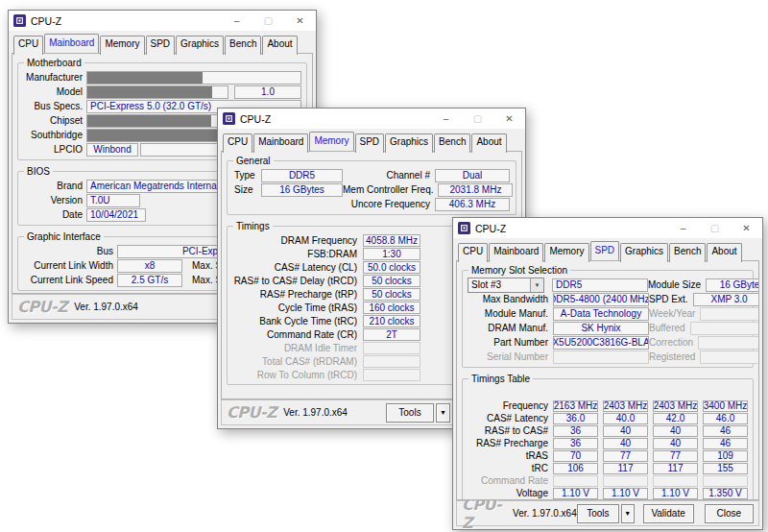  Describe the element at coordinates (576, 494) in the screenshot. I see `cell-jedec5: 1.10 V` at that location.